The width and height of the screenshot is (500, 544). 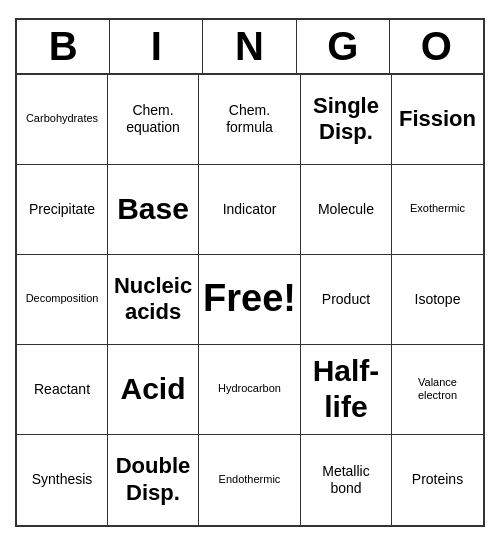 I want to click on bingo-cell: Acid, so click(x=154, y=390).